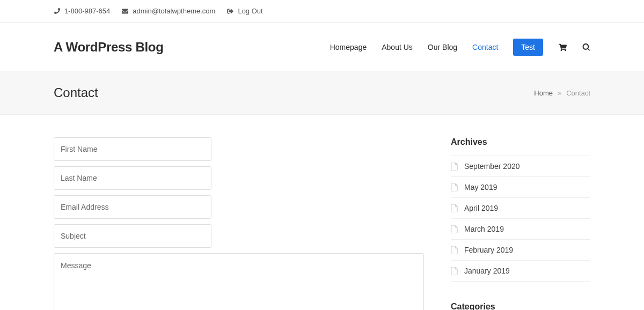 Image resolution: width=644 pixels, height=310 pixels. What do you see at coordinates (481, 187) in the screenshot?
I see `archive-item-label: May 2019` at bounding box center [481, 187].